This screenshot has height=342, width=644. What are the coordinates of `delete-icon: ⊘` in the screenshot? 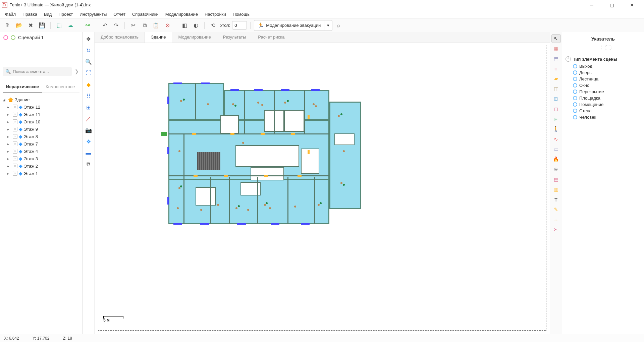 It's located at (167, 25).